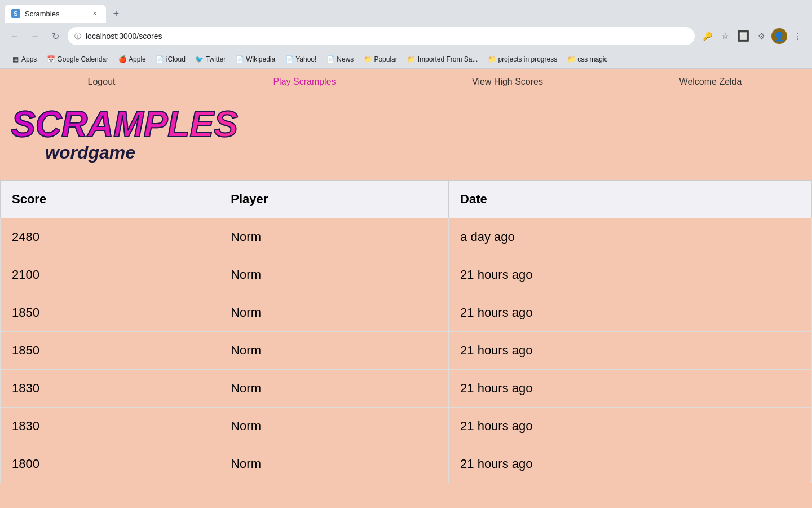 The width and height of the screenshot is (812, 508). What do you see at coordinates (406, 124) in the screenshot?
I see `logo-title: SCRAMPLES` at bounding box center [406, 124].